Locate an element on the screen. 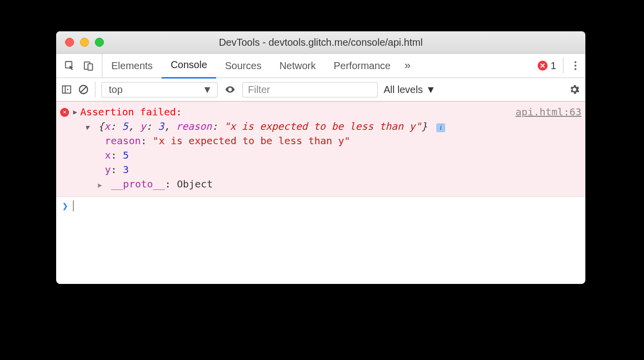  tab-elements: Elements is located at coordinates (132, 66).